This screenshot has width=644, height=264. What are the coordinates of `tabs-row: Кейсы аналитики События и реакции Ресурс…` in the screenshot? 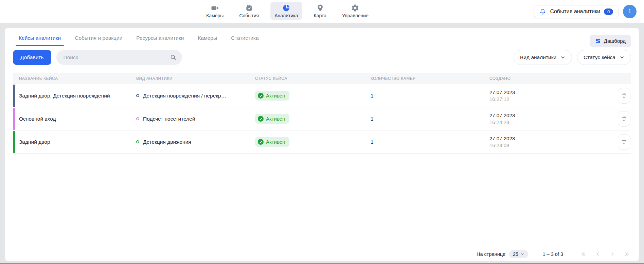 It's located at (322, 37).